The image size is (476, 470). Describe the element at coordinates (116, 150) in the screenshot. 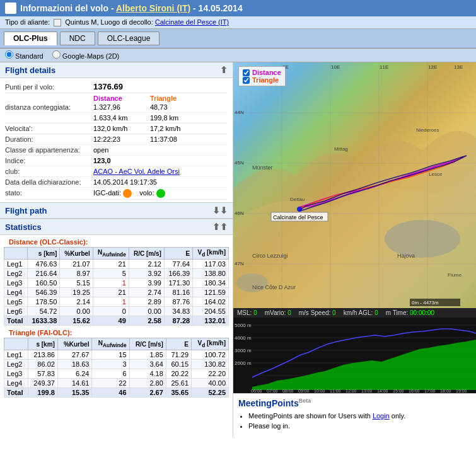

I see `detail-classe: Classe di appartenenza: open` at that location.